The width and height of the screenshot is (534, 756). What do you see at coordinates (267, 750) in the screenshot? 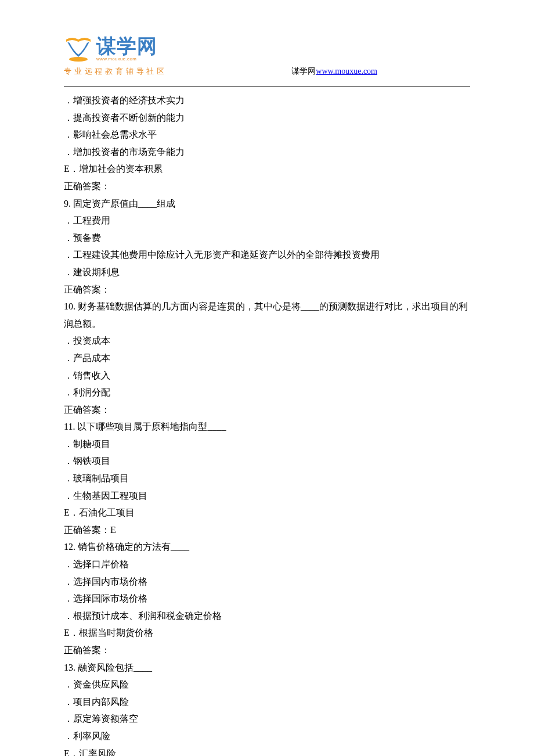
I see `text-line: E．汇率风险` at bounding box center [267, 750].